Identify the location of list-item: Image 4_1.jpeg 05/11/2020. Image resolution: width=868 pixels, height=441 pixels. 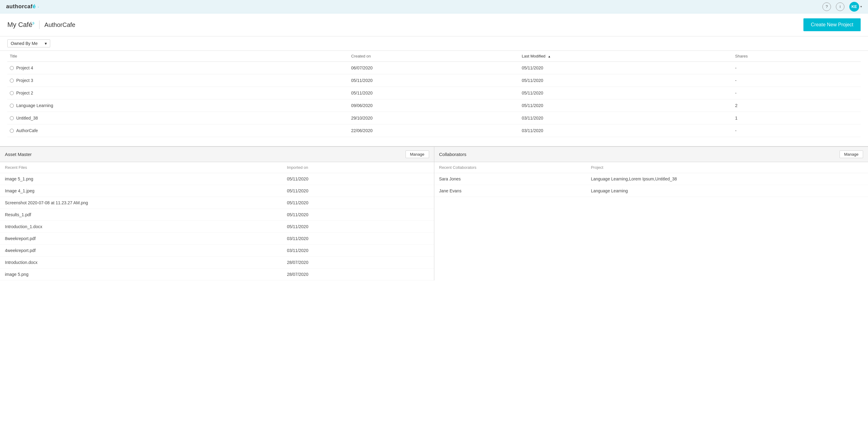
(217, 191).